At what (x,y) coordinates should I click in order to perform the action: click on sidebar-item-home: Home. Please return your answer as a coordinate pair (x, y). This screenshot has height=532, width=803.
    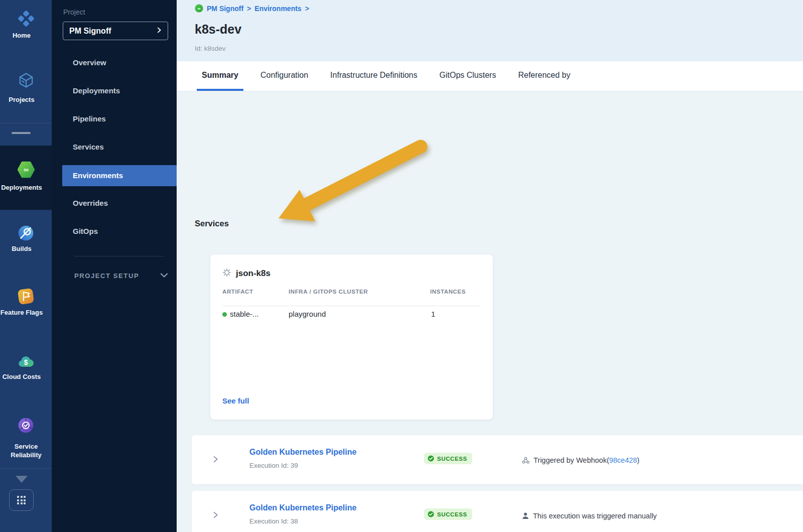
    Looking at the image, I should click on (26, 20).